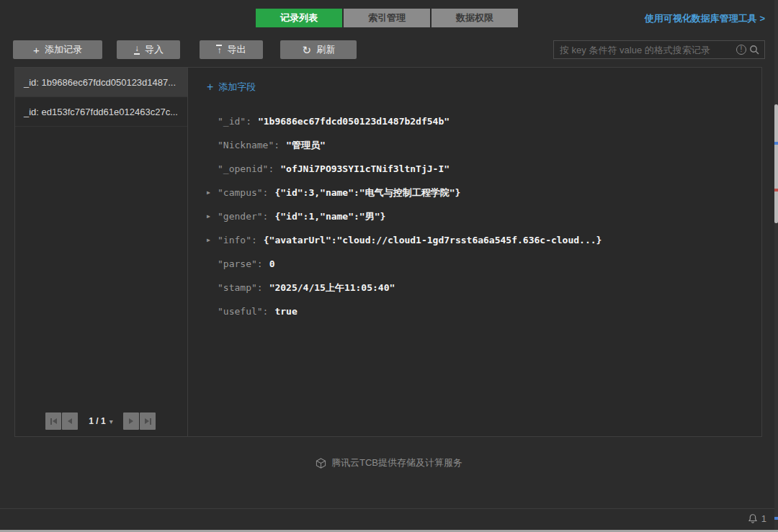  I want to click on page-indicator: 1 / 1, so click(97, 421).